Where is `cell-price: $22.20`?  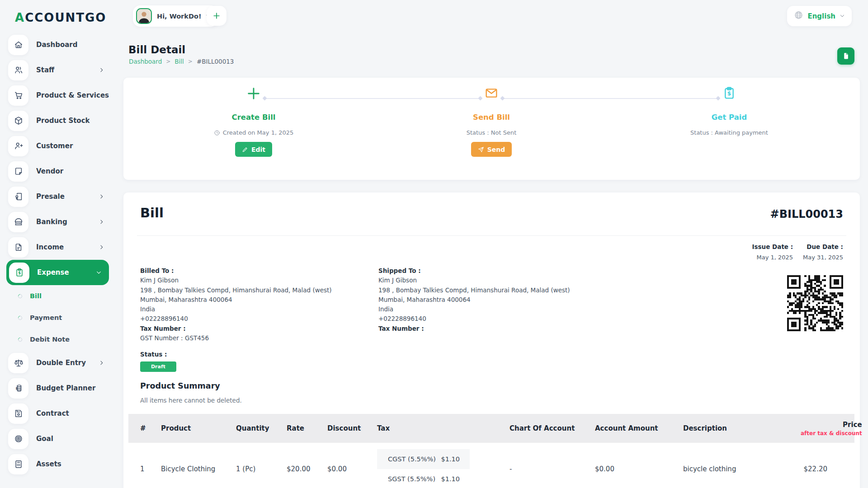
cell-price: $22.20 is located at coordinates (814, 469).